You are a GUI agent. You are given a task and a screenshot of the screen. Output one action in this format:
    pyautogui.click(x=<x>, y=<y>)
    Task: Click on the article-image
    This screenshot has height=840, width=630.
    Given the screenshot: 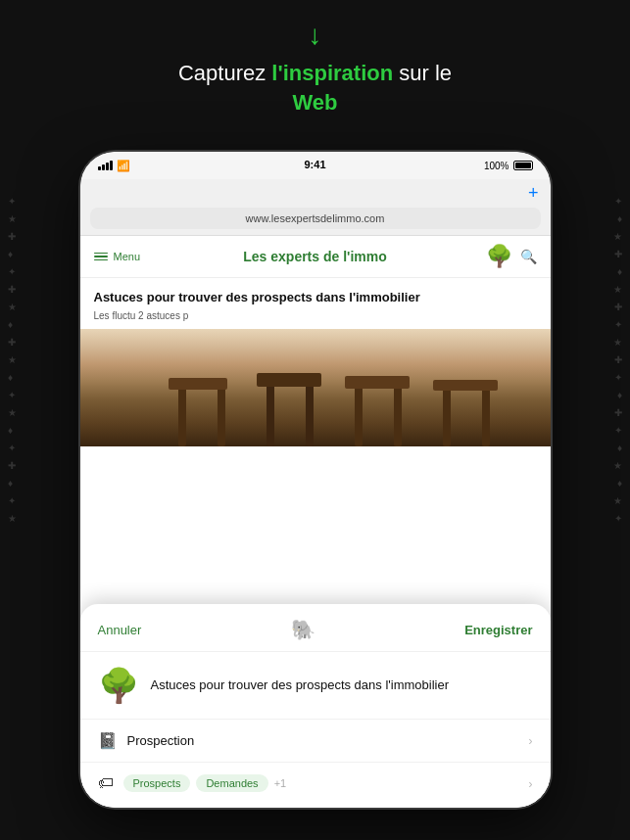 What is the action you would take?
    pyautogui.click(x=315, y=388)
    